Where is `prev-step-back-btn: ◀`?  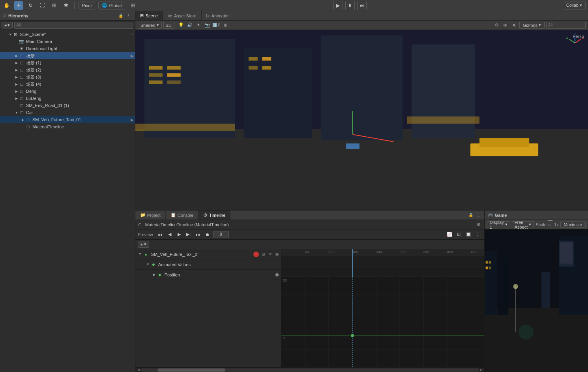
prev-step-back-btn: ◀ is located at coordinates (170, 235).